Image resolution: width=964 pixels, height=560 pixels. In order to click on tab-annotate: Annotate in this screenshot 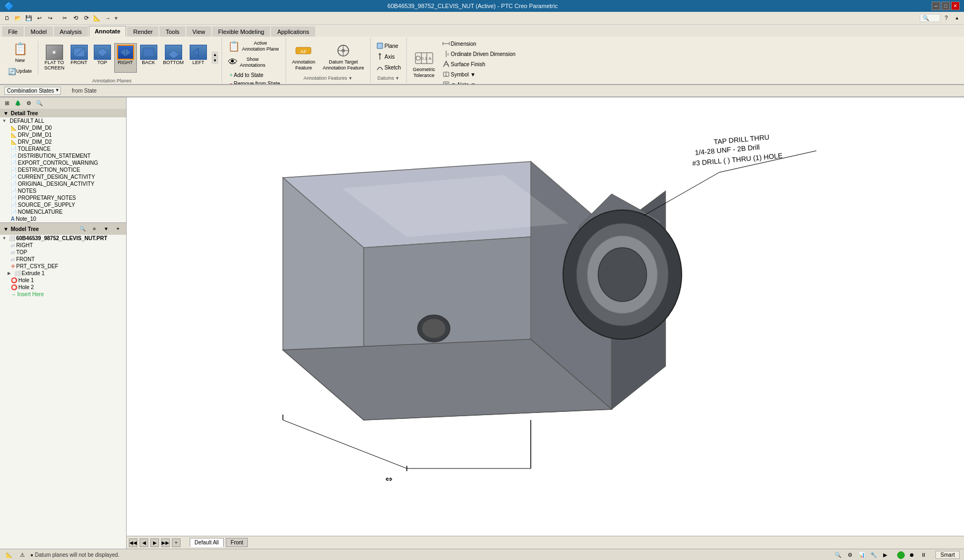, I will do `click(108, 31)`.